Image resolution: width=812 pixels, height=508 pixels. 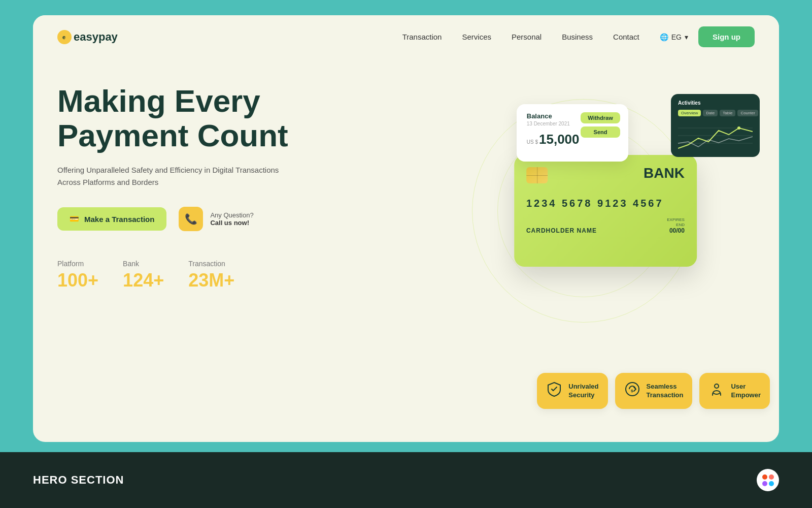 What do you see at coordinates (632, 391) in the screenshot?
I see `transaction-circle-icon: $` at bounding box center [632, 391].